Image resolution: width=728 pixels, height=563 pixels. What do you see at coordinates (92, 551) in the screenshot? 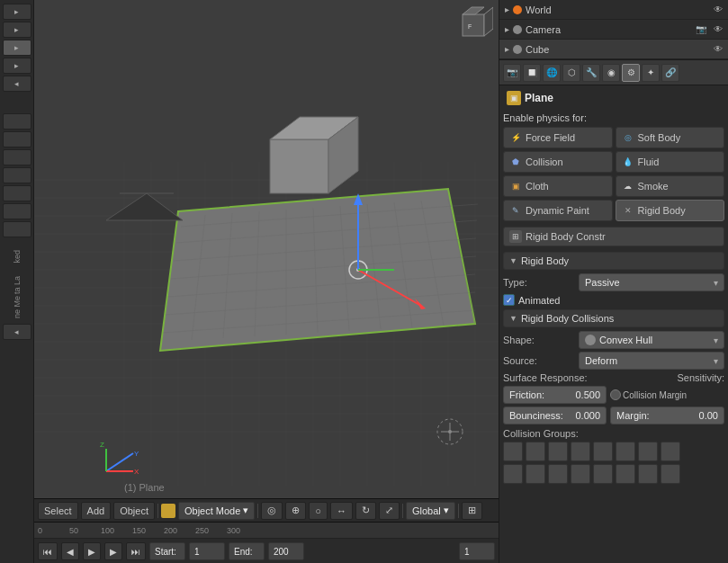
I see `timeline-play: ▶` at bounding box center [92, 551].